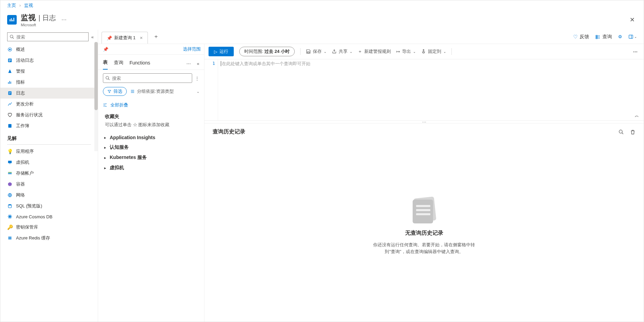  I want to click on vendor-label: Microsoft, so click(44, 25).